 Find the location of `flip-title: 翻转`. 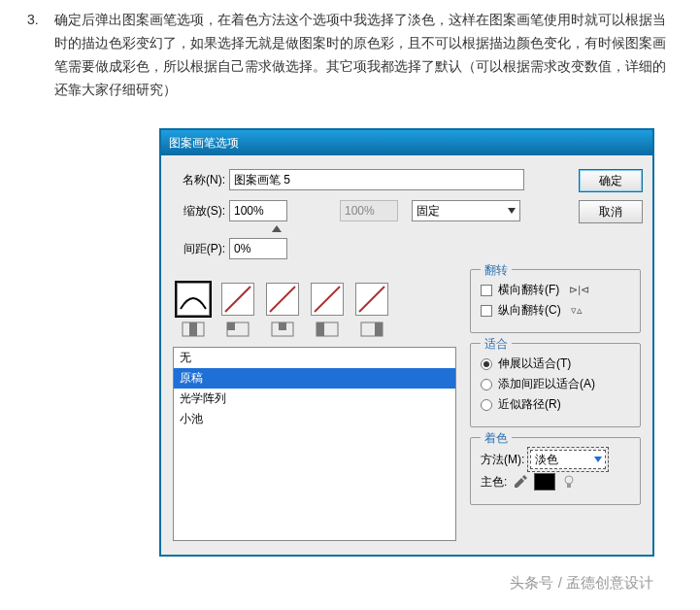

flip-title: 翻转 is located at coordinates (496, 270).